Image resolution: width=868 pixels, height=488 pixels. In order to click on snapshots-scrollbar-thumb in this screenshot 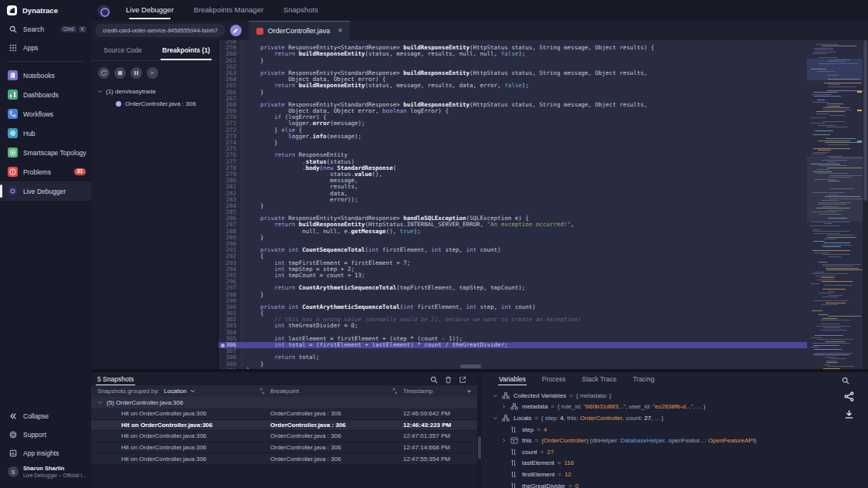, I will do `click(480, 448)`.